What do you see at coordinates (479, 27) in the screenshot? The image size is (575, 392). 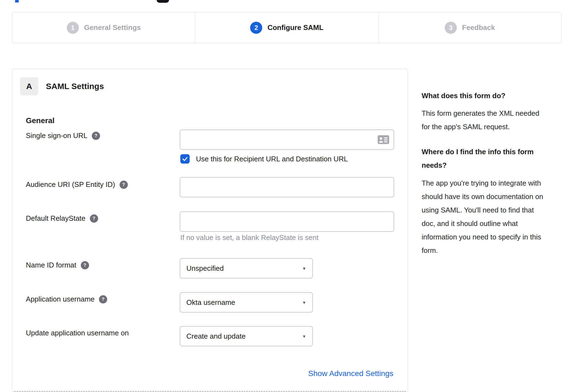 I see `step-label: Feedback` at bounding box center [479, 27].